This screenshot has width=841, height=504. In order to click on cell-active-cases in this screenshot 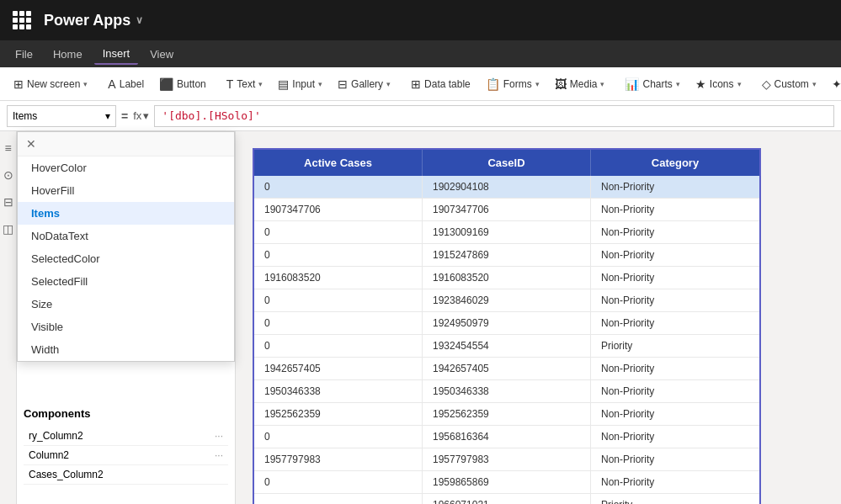, I will do `click(338, 499)`.